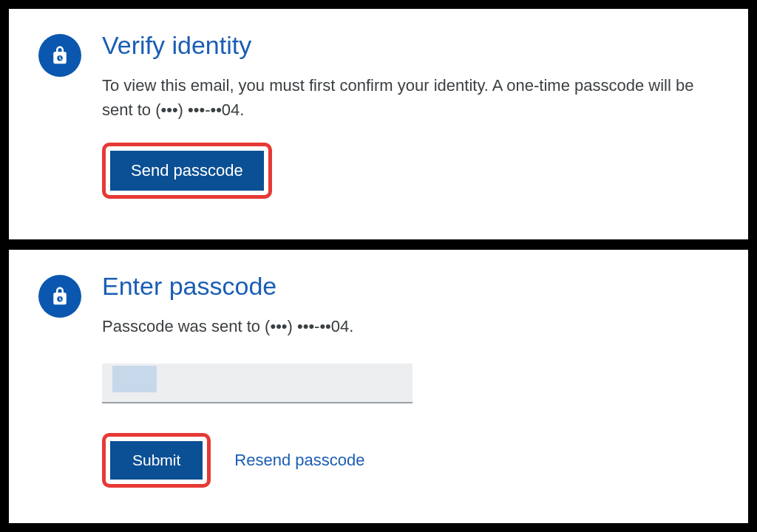  I want to click on send-passcode-button: Send passcode, so click(187, 171).